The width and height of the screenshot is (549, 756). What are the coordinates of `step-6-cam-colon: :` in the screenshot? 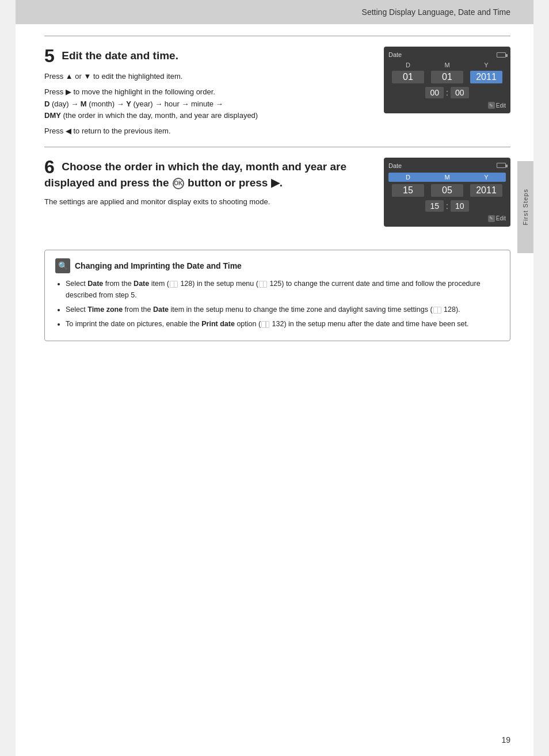 It's located at (447, 206).